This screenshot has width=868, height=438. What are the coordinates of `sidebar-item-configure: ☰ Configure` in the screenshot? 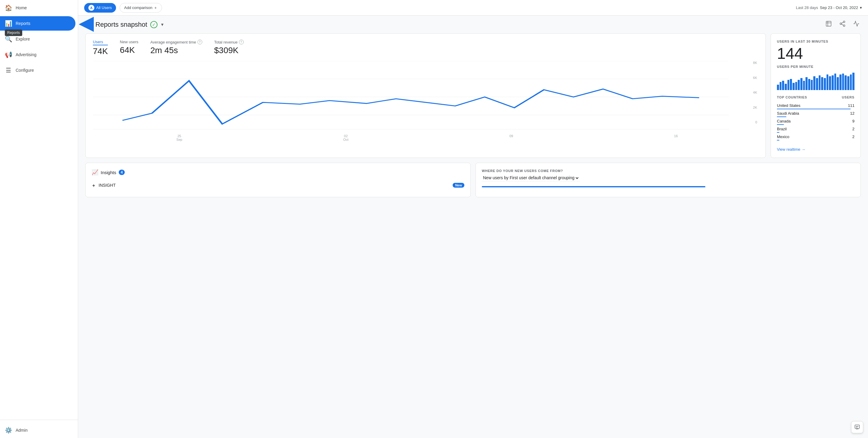 It's located at (38, 70).